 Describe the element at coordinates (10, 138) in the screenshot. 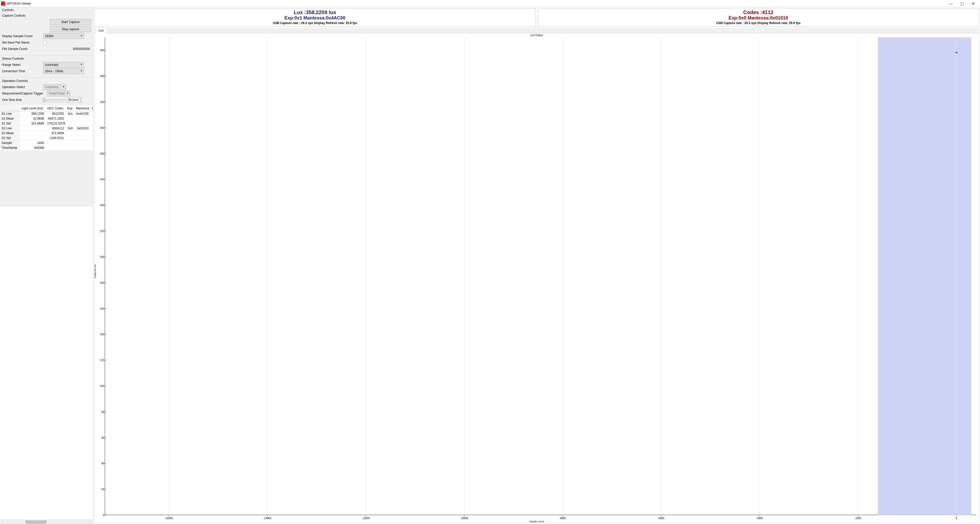

I see `row-name: S2 Std` at that location.